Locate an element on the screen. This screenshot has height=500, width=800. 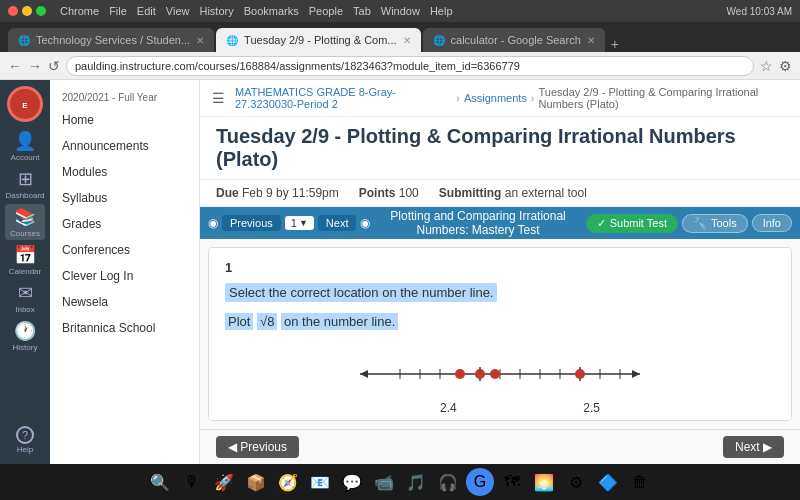
hamburger-icon: ☰ is located at coordinates (218, 98).